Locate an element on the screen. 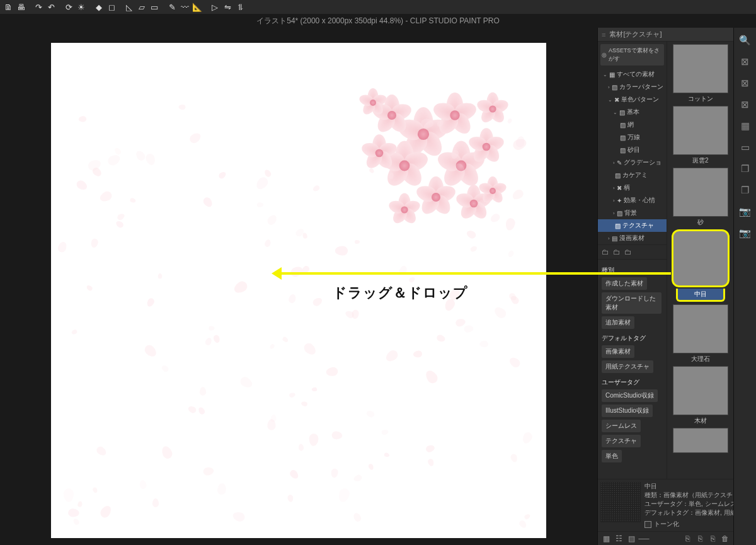 This screenshot has height=545, width=756. ruler-icon: 📐 is located at coordinates (197, 7).